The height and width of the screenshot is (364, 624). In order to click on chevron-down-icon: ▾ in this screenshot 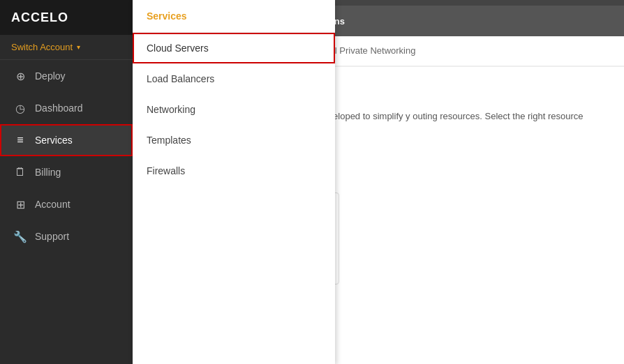, I will do `click(78, 47)`.